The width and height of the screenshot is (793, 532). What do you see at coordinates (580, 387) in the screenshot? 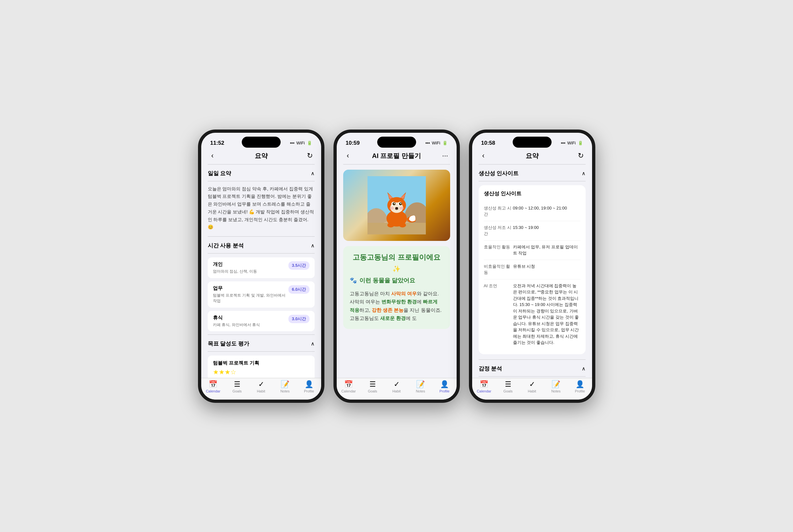
I see `tab-profile-3: 👤 Profile` at bounding box center [580, 387].